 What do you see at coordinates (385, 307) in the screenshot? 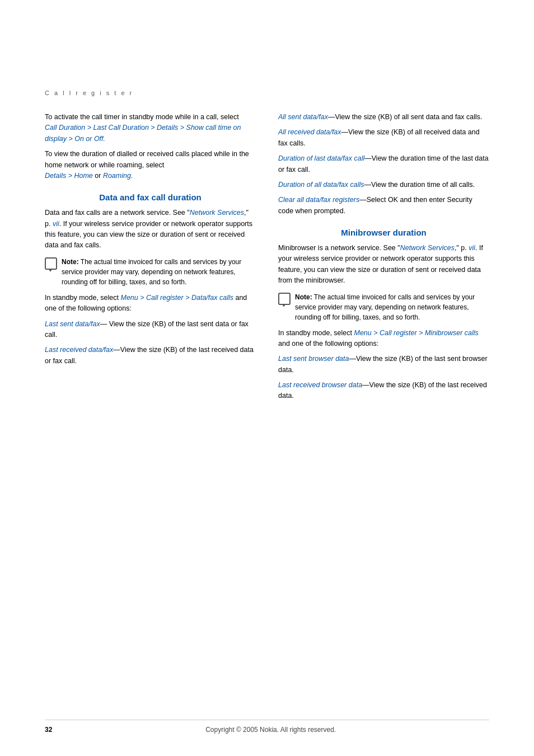
I see `note-content-2: The actual time invoiced for calls and s…` at bounding box center [385, 307].